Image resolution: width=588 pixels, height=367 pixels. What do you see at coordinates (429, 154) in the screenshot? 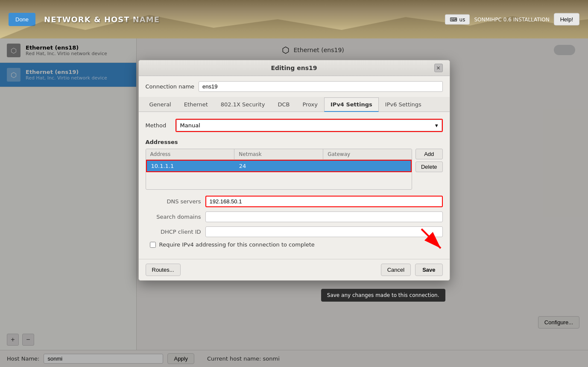
I see `add-address-button: Add` at bounding box center [429, 154].